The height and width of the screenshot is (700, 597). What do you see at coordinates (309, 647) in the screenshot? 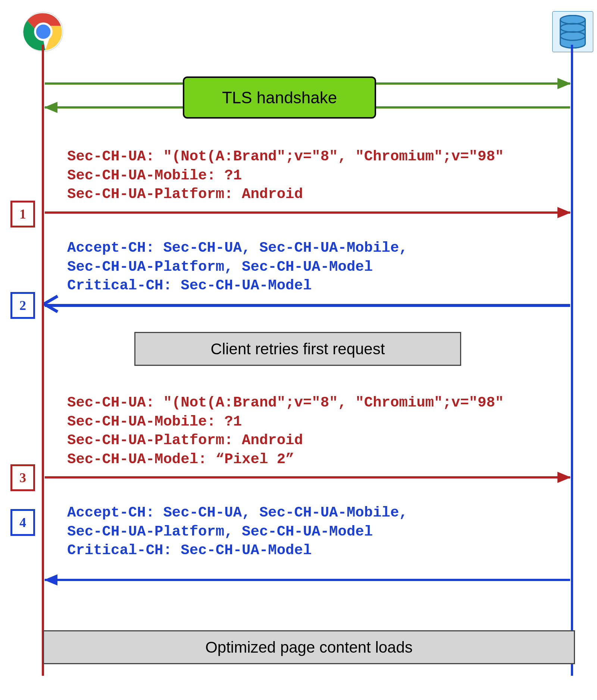
I see `loads-note: Optimized page content loads` at bounding box center [309, 647].